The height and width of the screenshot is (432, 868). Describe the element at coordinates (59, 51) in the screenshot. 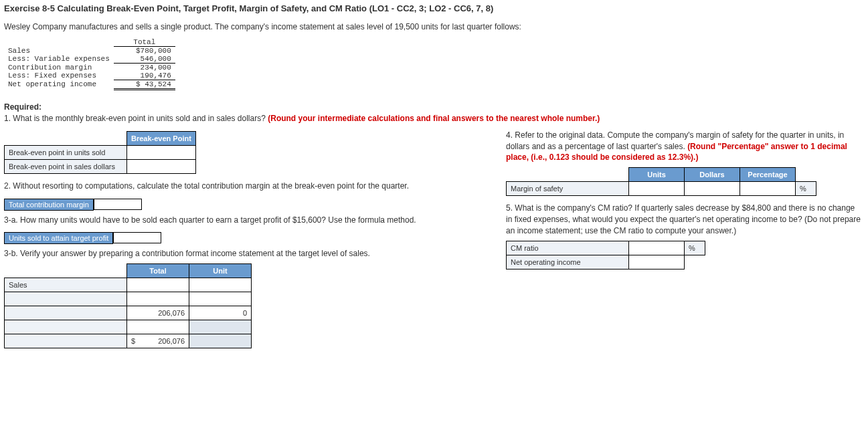

I see `income-row-label: Sales` at that location.